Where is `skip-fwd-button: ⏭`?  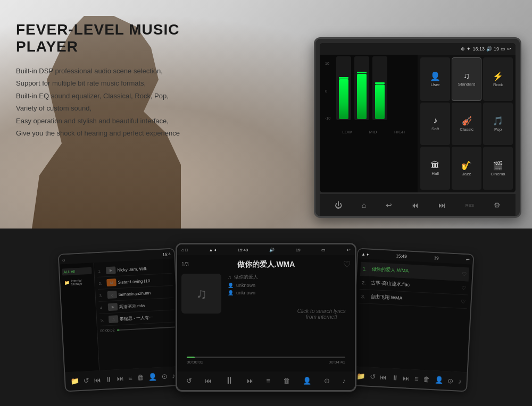
skip-fwd-button: ⏭ is located at coordinates (442, 205).